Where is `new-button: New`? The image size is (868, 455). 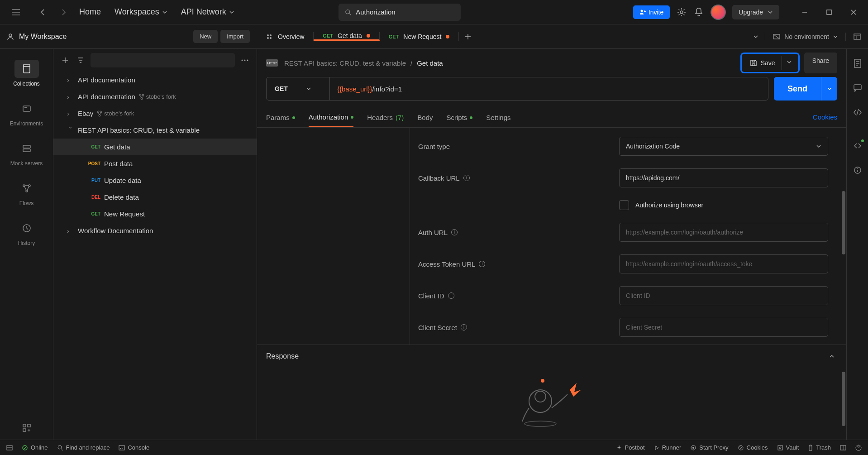
new-button: New is located at coordinates (205, 36).